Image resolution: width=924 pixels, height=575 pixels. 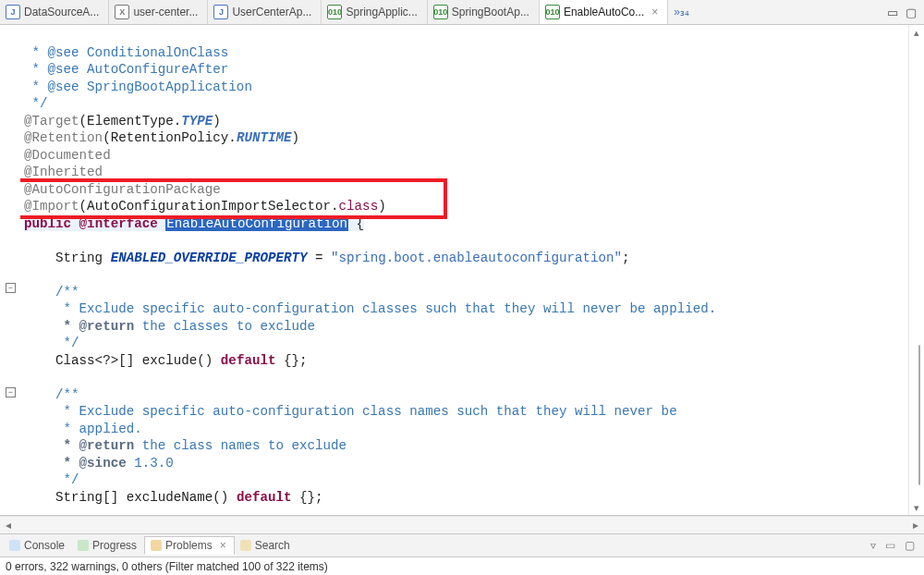 I want to click on code-text: ;, so click(x=626, y=258).